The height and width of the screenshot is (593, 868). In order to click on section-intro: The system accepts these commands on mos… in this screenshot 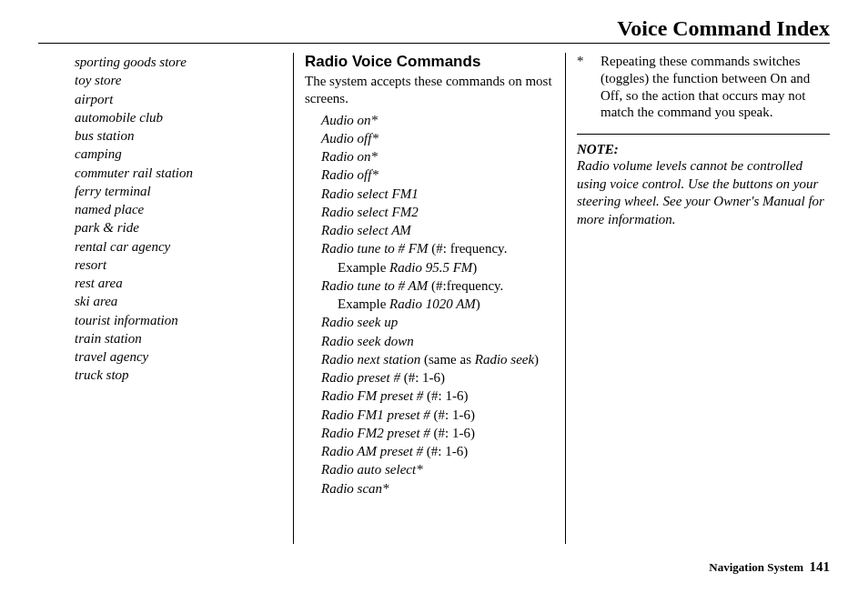, I will do `click(429, 90)`.